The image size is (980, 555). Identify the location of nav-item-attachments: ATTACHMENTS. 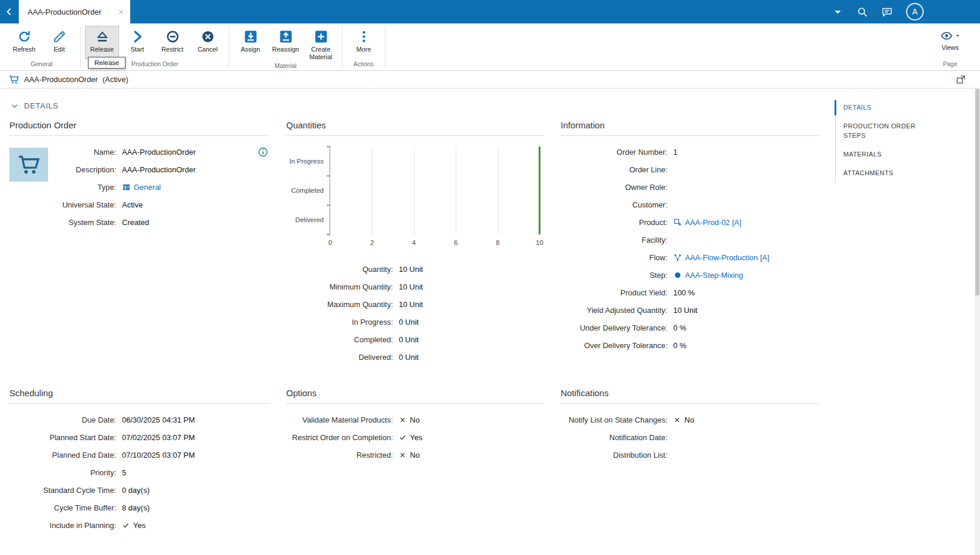
(879, 173).